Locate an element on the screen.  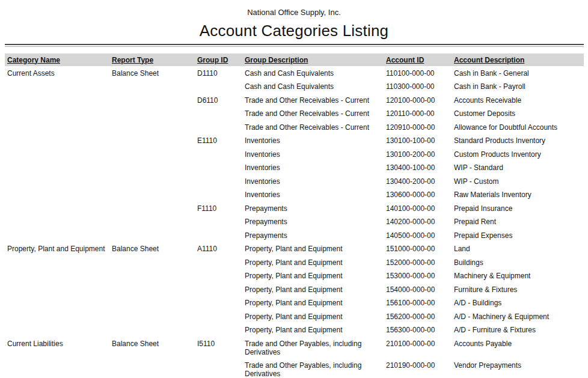
cell-group_id: D1110 is located at coordinates (221, 73).